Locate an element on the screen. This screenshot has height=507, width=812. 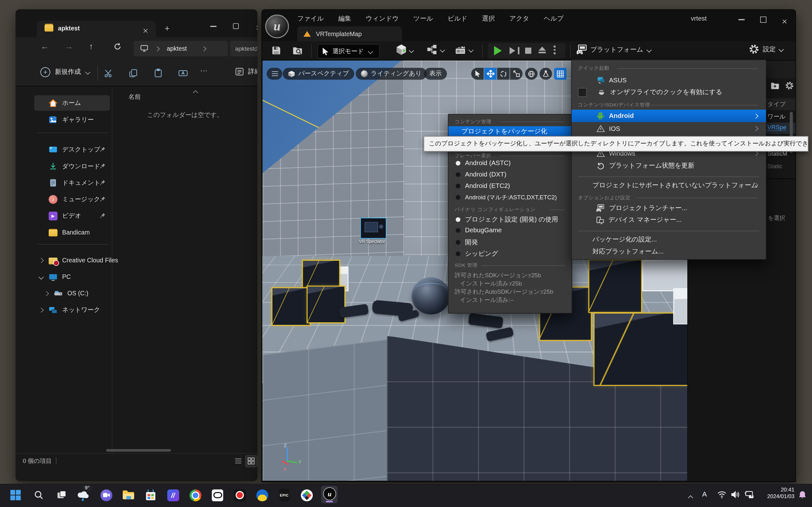
sidebar-item-pc: PC is located at coordinates (72, 277).